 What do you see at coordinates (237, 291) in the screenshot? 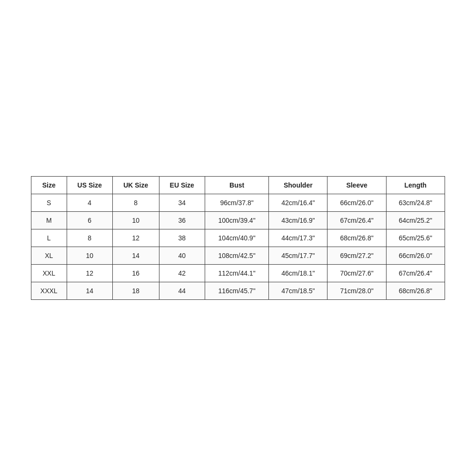
I see `cell-bust: 116cm/45.7"` at bounding box center [237, 291].